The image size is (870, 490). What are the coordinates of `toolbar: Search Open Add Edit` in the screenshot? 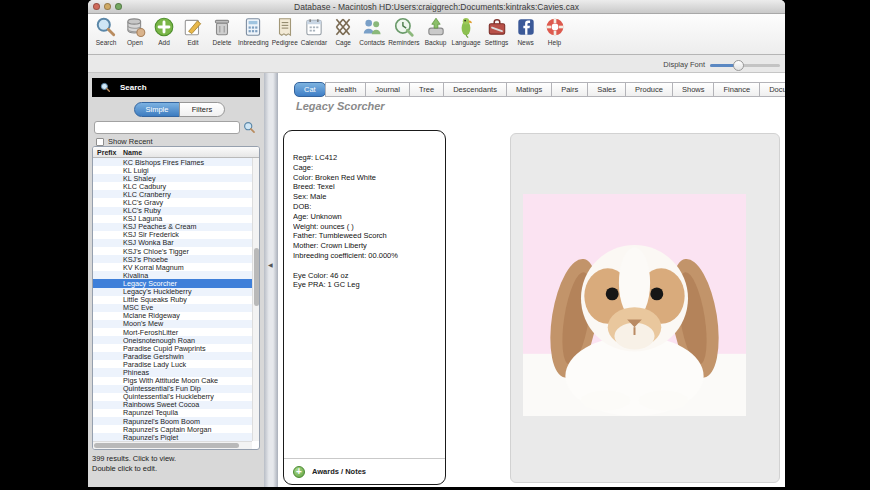 It's located at (436, 34).